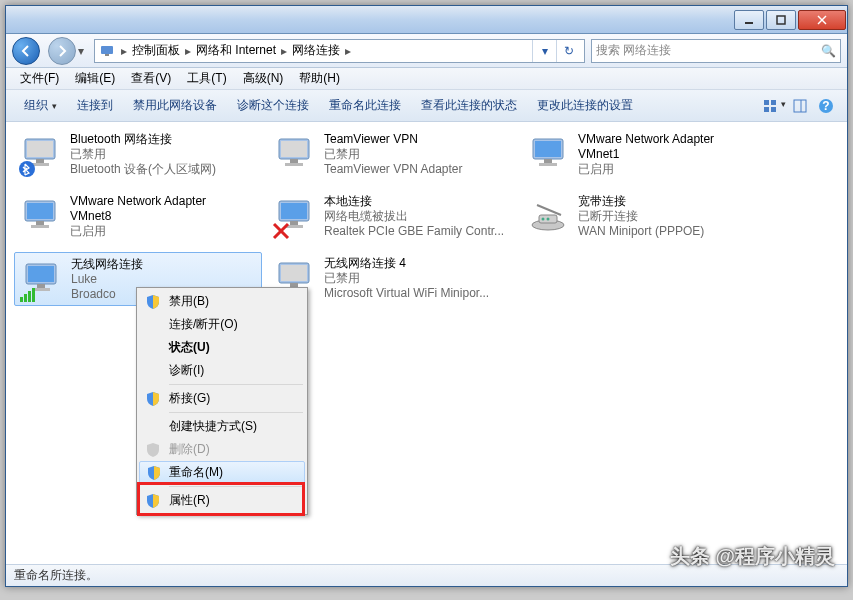 The image size is (853, 600). Describe the element at coordinates (426, 20) in the screenshot. I see `titlebar` at that location.